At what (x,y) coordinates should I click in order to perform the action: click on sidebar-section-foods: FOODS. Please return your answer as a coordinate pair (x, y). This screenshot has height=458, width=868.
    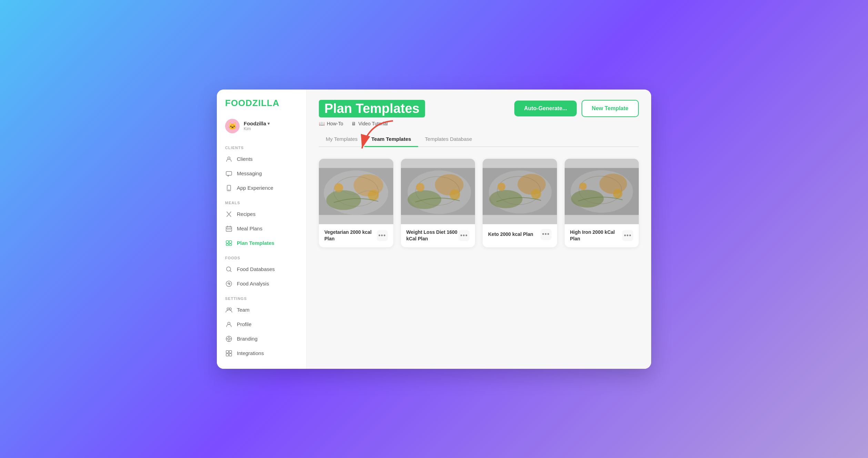
    Looking at the image, I should click on (261, 256).